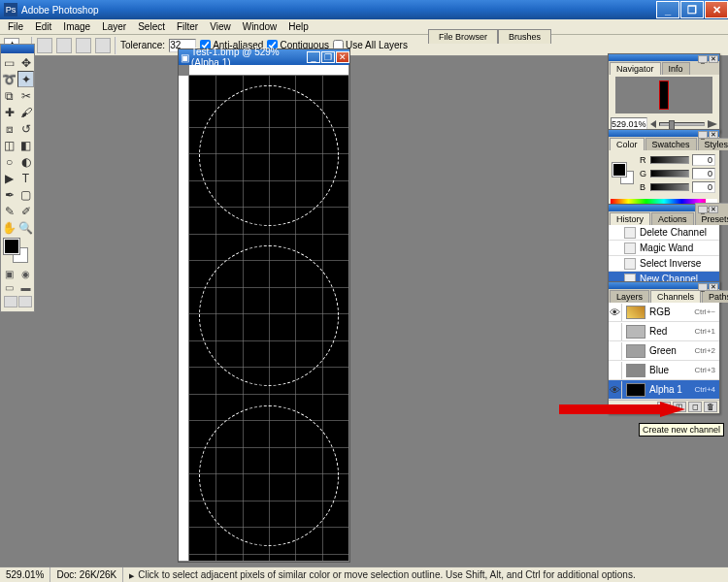  What do you see at coordinates (25, 227) in the screenshot?
I see `zoom-tool-icon: 🔍` at bounding box center [25, 227].